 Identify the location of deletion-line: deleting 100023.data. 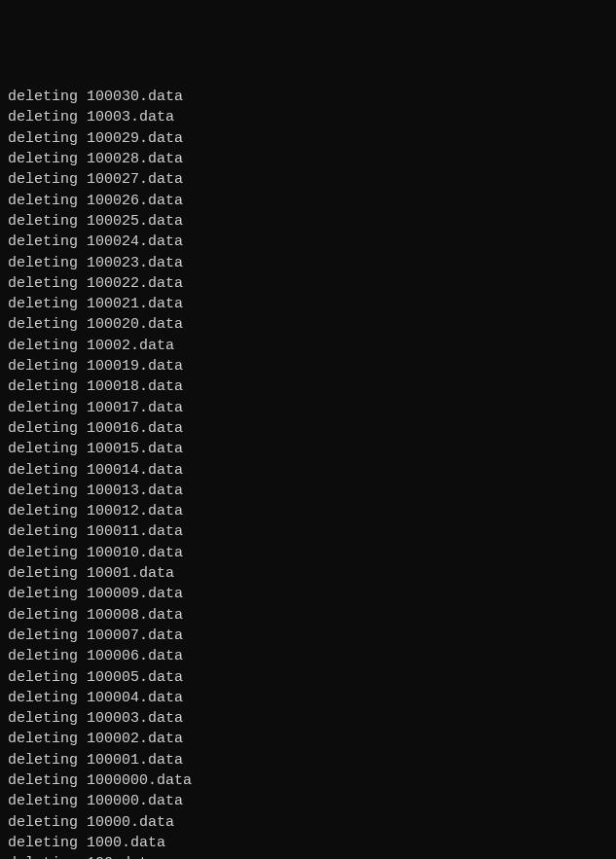
(308, 263).